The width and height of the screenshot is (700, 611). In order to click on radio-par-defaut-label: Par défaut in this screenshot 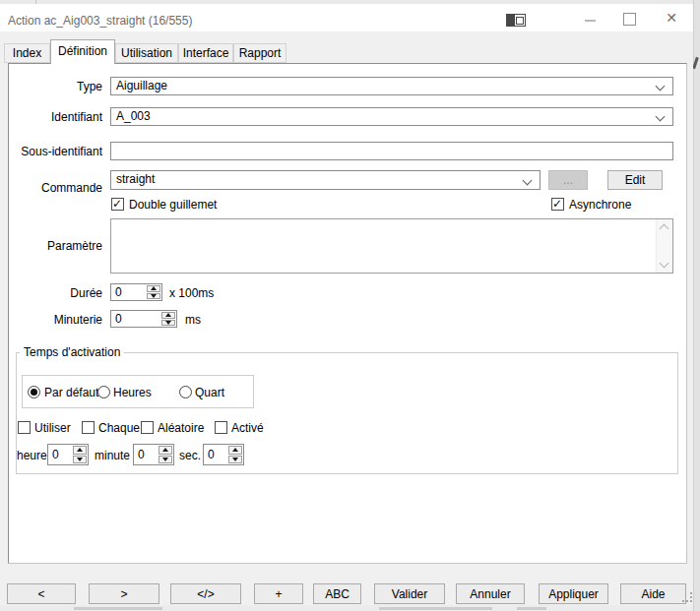, I will do `click(71, 393)`.